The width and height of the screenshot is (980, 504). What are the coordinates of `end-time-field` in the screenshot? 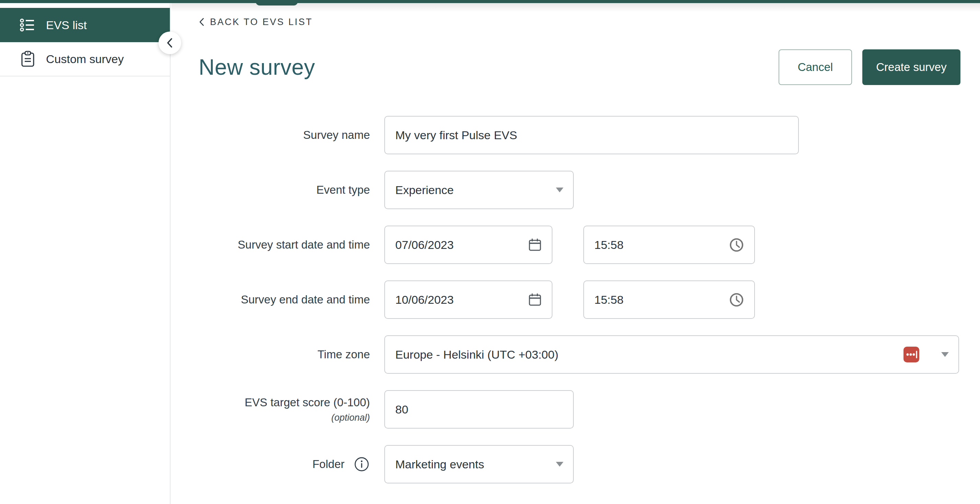 It's located at (669, 300).